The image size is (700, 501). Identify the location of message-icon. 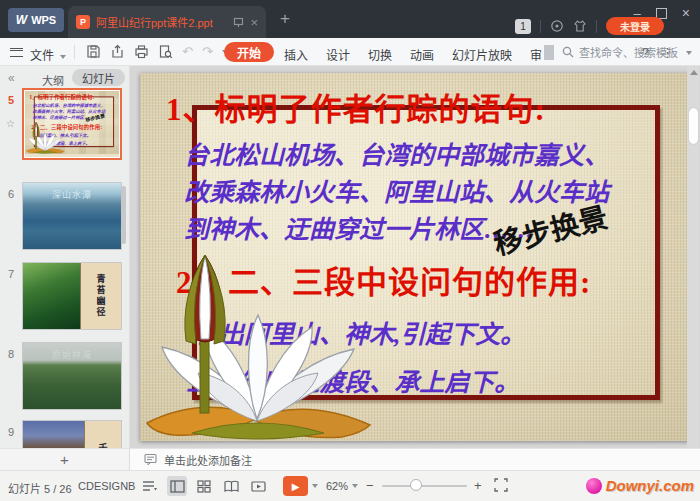
(557, 26).